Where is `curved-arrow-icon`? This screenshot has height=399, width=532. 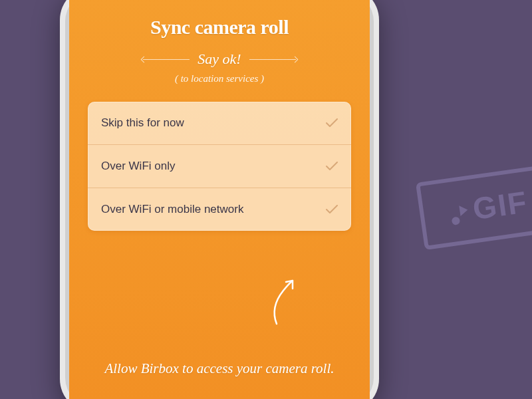
curved-arrow-icon is located at coordinates (283, 302).